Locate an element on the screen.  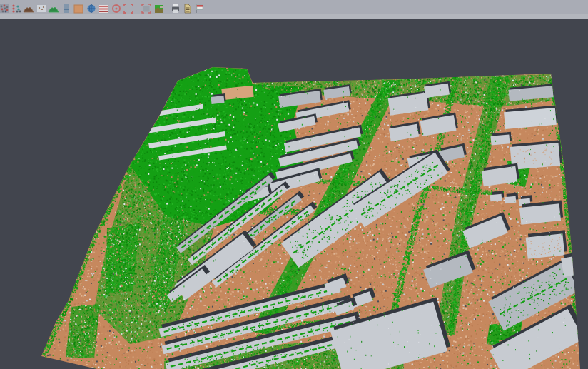
flag-icon is located at coordinates (199, 9).